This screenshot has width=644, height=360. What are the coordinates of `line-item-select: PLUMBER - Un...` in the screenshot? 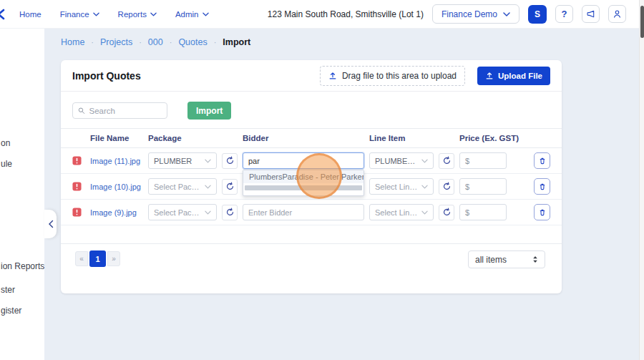 It's located at (401, 160).